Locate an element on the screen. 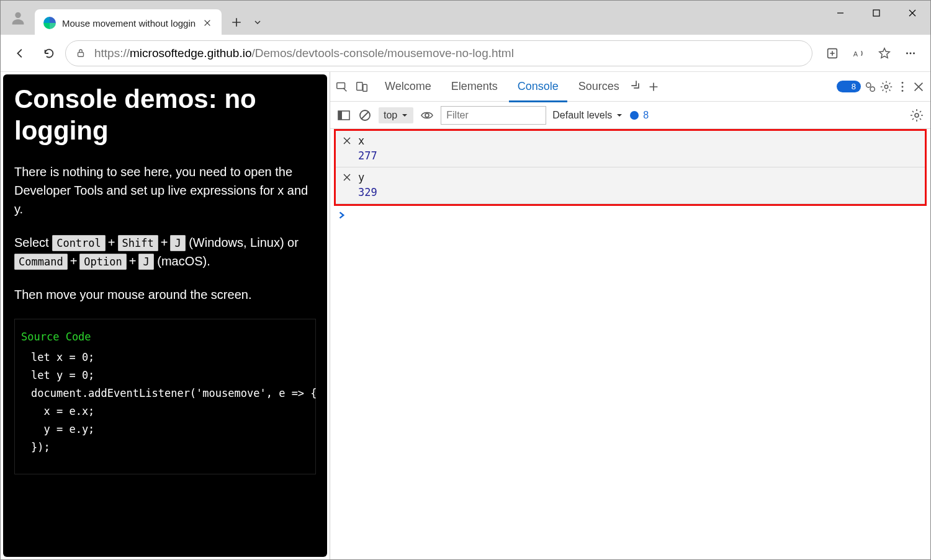 Image resolution: width=931 pixels, height=560 pixels. issues-count: 8 is located at coordinates (645, 115).